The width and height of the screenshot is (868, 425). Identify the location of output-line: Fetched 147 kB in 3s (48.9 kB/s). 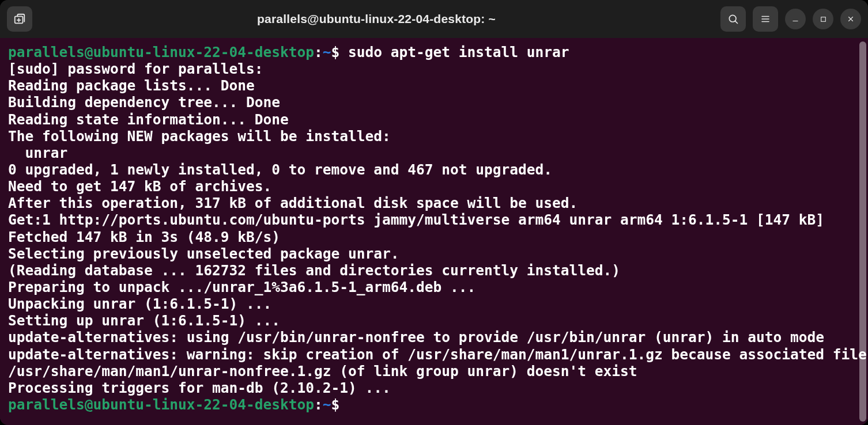
(144, 237).